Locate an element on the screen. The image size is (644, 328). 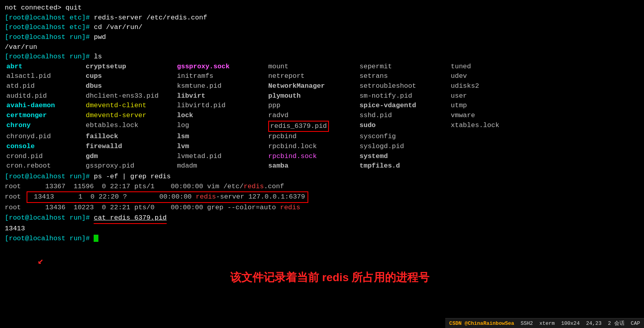
line-redis-server: [root@localhost etc]# redis-server /etc/… is located at coordinates (322, 18).